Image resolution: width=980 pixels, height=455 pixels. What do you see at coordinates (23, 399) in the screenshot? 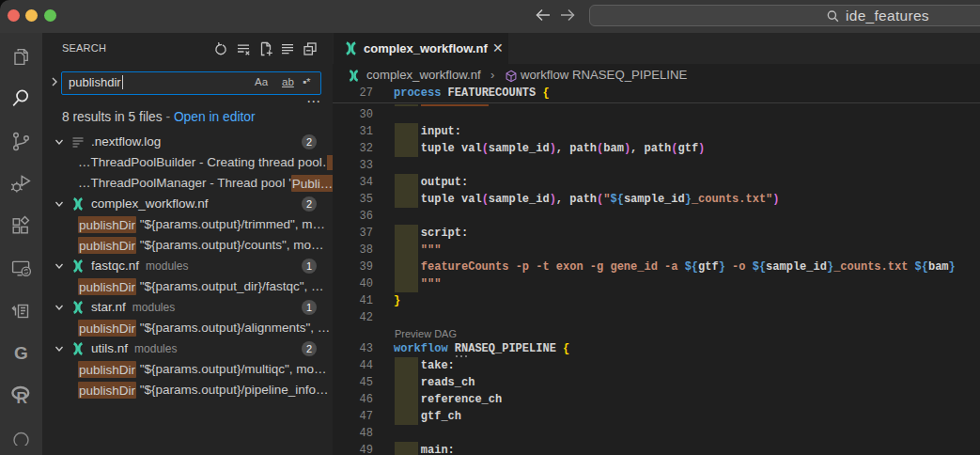
I see `svg-text: R` at bounding box center [23, 399].